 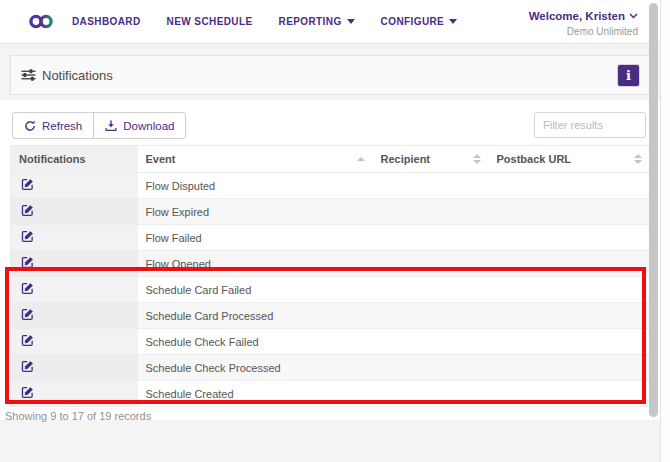 I want to click on event-cell: Flow Expired, so click(x=256, y=212).